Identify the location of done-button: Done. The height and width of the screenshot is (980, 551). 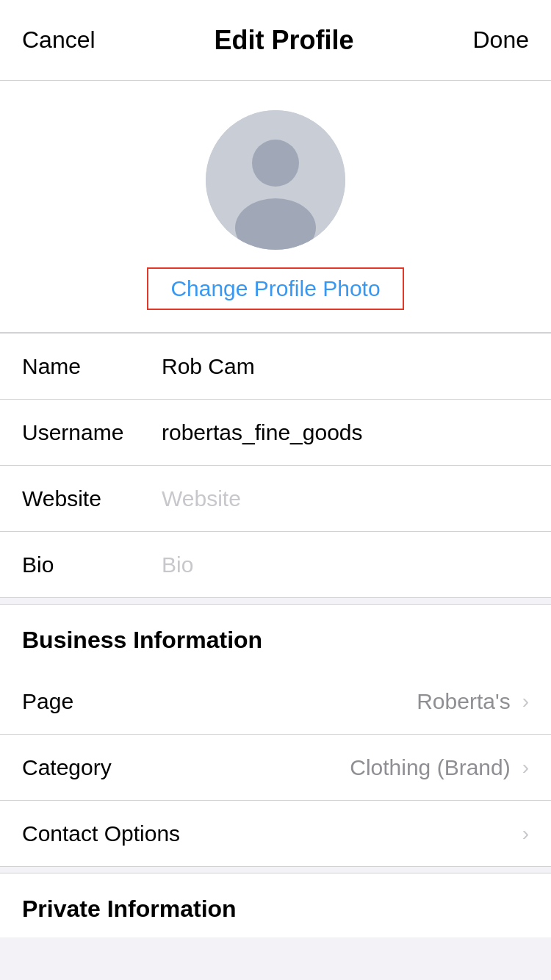
(501, 40).